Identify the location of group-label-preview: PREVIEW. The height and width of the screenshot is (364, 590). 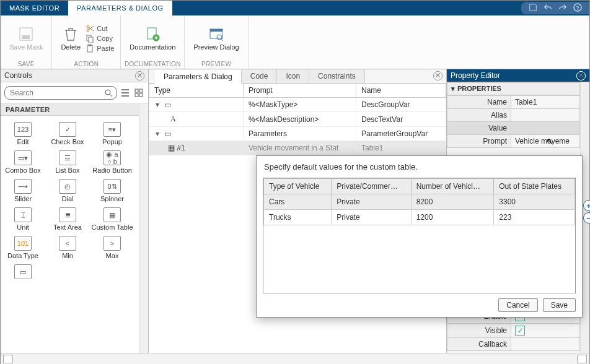
(216, 64).